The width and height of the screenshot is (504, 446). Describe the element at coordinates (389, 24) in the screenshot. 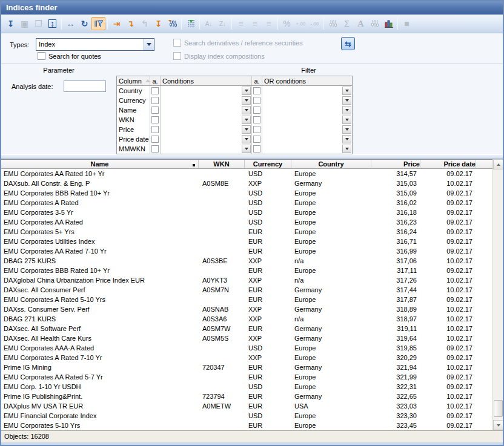

I see `chart-icon` at that location.